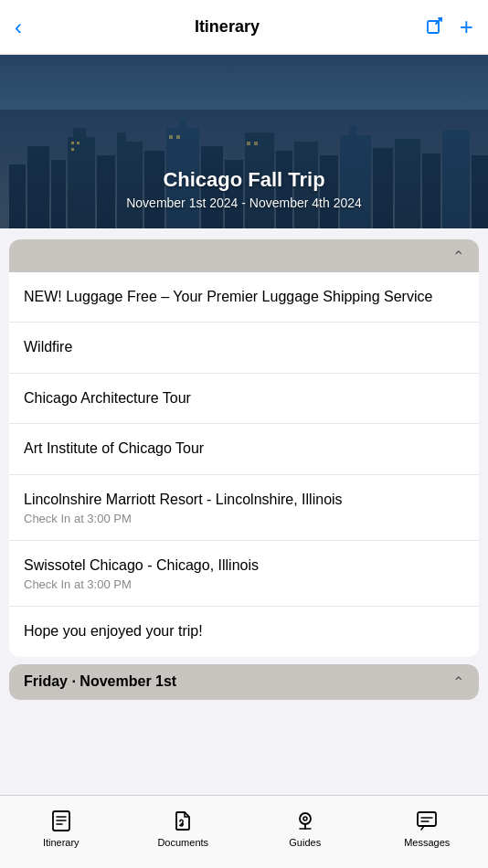 This screenshot has width=488, height=868. I want to click on list-item: Art Institute of Chicago Tour, so click(244, 450).